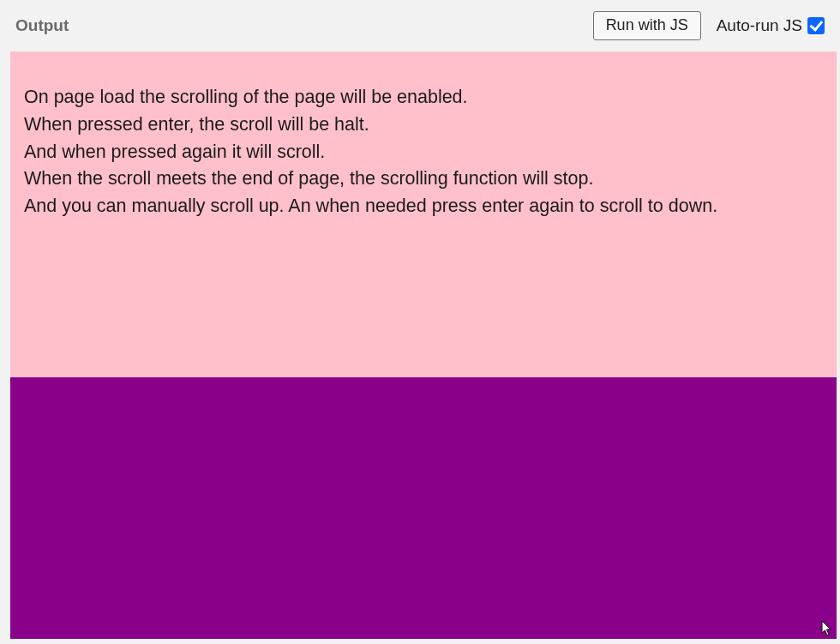  What do you see at coordinates (647, 26) in the screenshot?
I see `run-with-js-button: Run with JS` at bounding box center [647, 26].